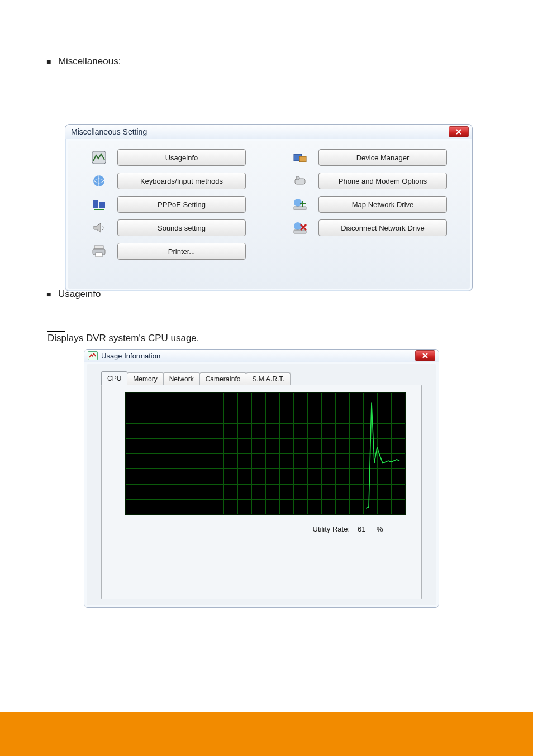 The width and height of the screenshot is (533, 756). I want to click on usageinfo-button: Usageinfo, so click(182, 157).